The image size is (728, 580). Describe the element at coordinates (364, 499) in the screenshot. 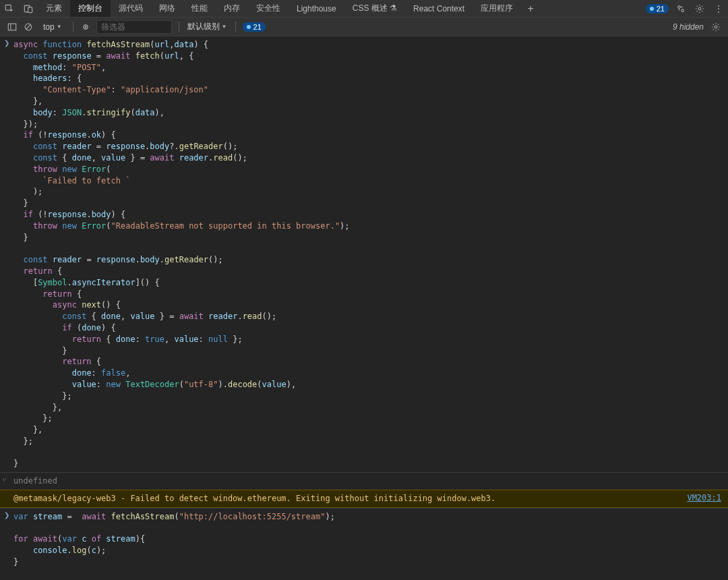

I see `console-warning-entry: @metamask/legacy-web3 - Failed to detect…` at that location.